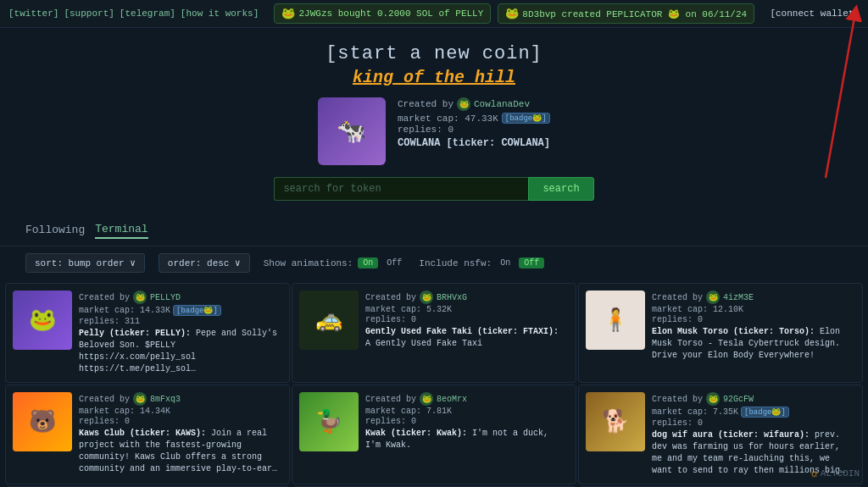 This screenshot has height=487, width=868. I want to click on featured-replies: replies: 0, so click(474, 130).